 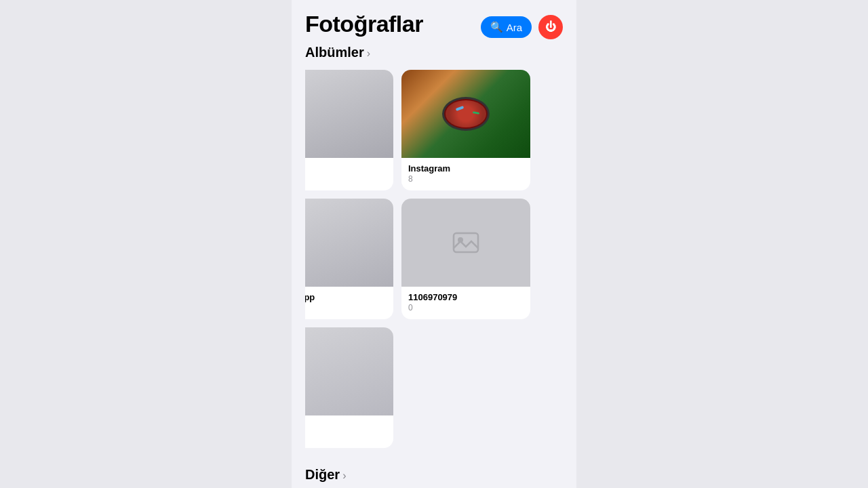 What do you see at coordinates (434, 53) in the screenshot?
I see `albums-section-header: Albümler ›` at bounding box center [434, 53].